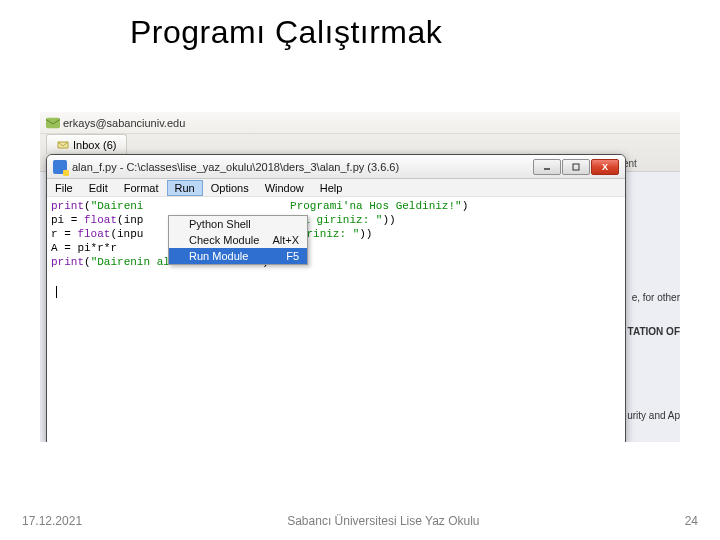 Image resolution: width=720 pixels, height=540 pixels. I want to click on python-file-icon, so click(60, 167).